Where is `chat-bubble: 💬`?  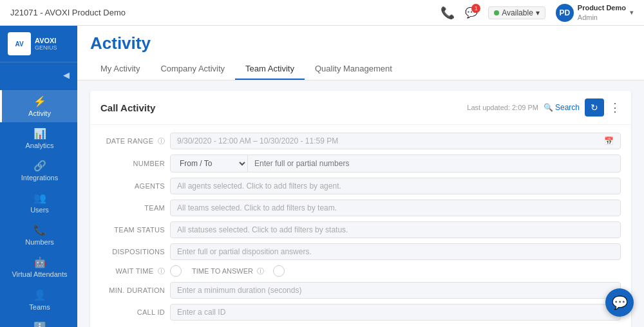 chat-bubble: 💬 is located at coordinates (620, 303).